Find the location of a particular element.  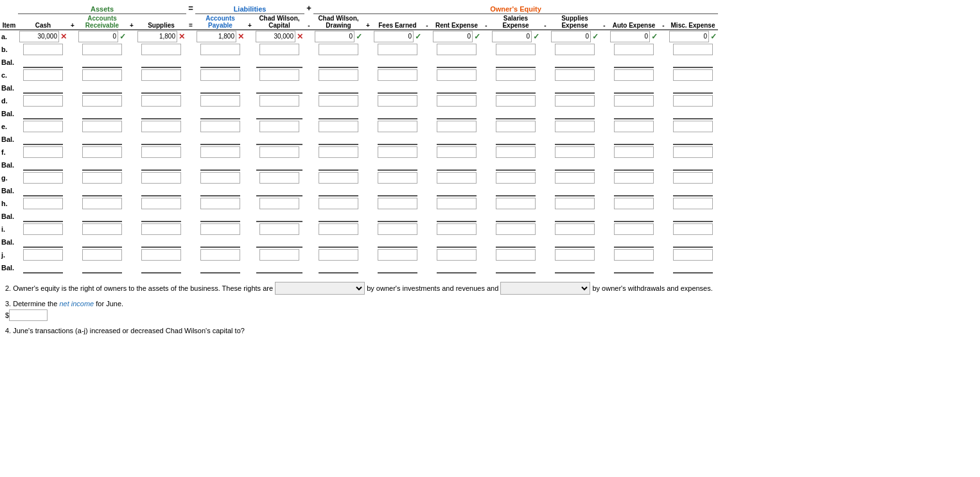

bal-5-ar is located at coordinates (102, 165).